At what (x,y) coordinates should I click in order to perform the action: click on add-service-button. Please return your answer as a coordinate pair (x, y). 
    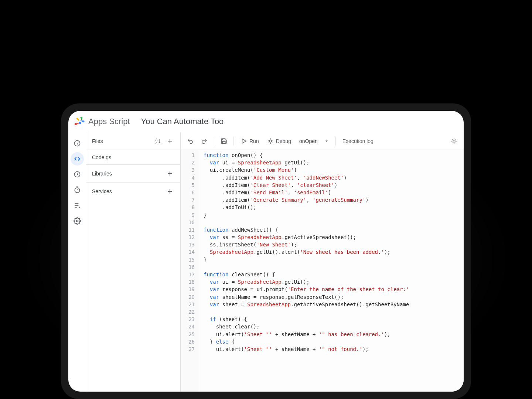
    Looking at the image, I should click on (170, 191).